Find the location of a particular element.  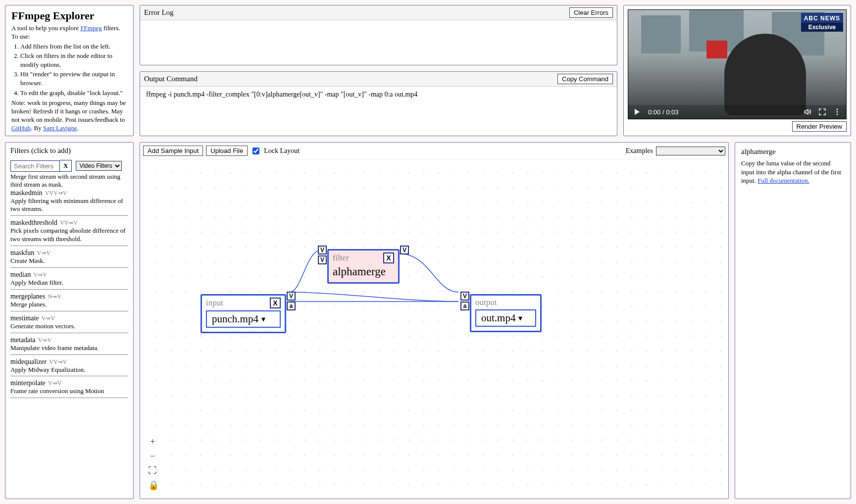

node-input-close: X is located at coordinates (275, 303).